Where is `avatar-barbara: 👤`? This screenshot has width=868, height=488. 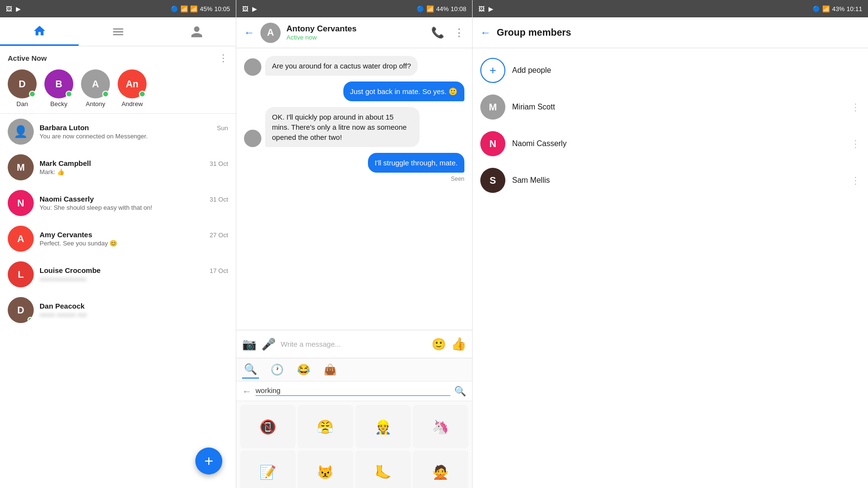 avatar-barbara: 👤 is located at coordinates (21, 132).